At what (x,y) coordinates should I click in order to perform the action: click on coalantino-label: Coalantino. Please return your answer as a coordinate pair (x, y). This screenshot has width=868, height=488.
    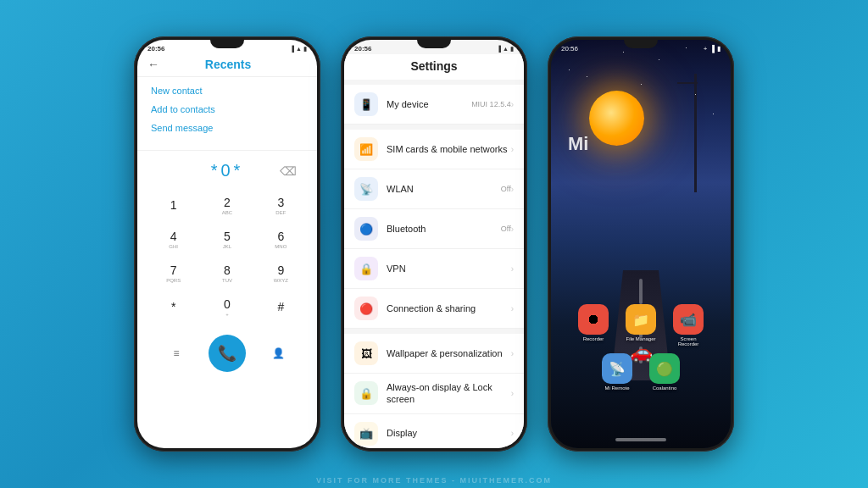
    Looking at the image, I should click on (665, 388).